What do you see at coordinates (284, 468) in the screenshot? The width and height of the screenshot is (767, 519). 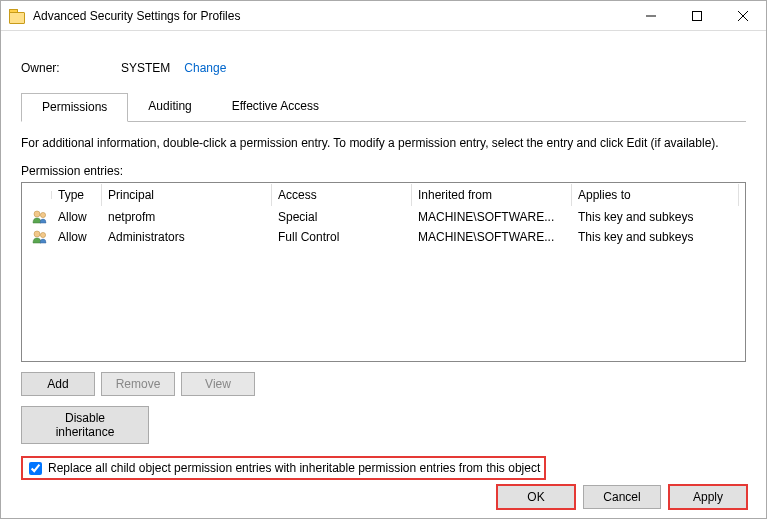 I see `replace-checkbox-row: Replace all child object permission entr…` at bounding box center [284, 468].